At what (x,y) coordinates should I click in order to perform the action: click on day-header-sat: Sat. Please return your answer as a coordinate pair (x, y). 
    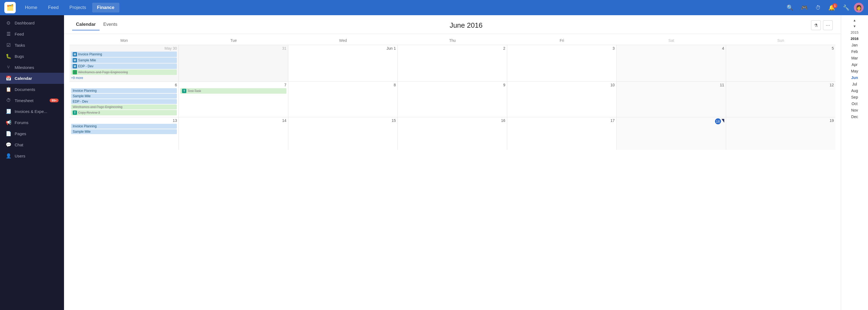
    Looking at the image, I should click on (671, 40).